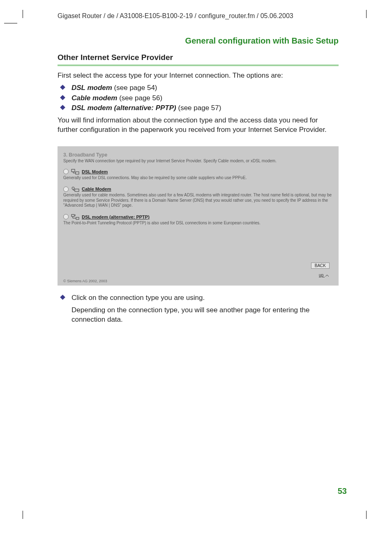 Image resolution: width=392 pixels, height=537 pixels. What do you see at coordinates (198, 125) in the screenshot?
I see `note-text: You will find information about the conn…` at bounding box center [198, 125].